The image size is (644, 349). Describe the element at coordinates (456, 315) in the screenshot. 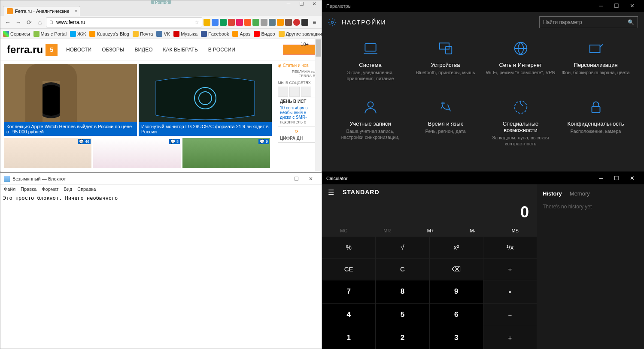

I see `key-6: 6` at that location.